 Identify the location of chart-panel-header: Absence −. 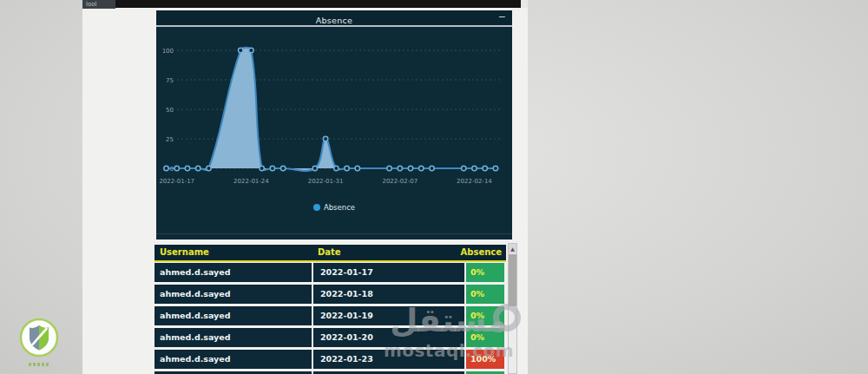
(334, 19).